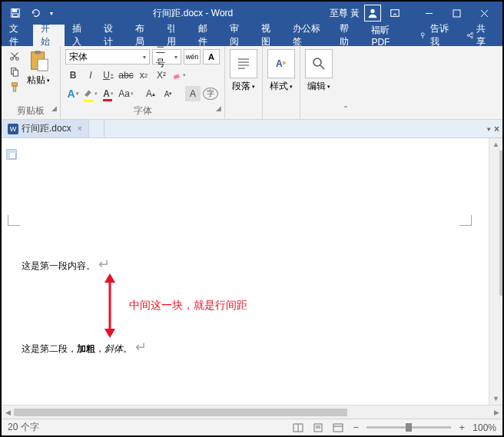 The image size is (504, 437). Describe the element at coordinates (108, 75) in the screenshot. I see `underline-button: U` at that location.